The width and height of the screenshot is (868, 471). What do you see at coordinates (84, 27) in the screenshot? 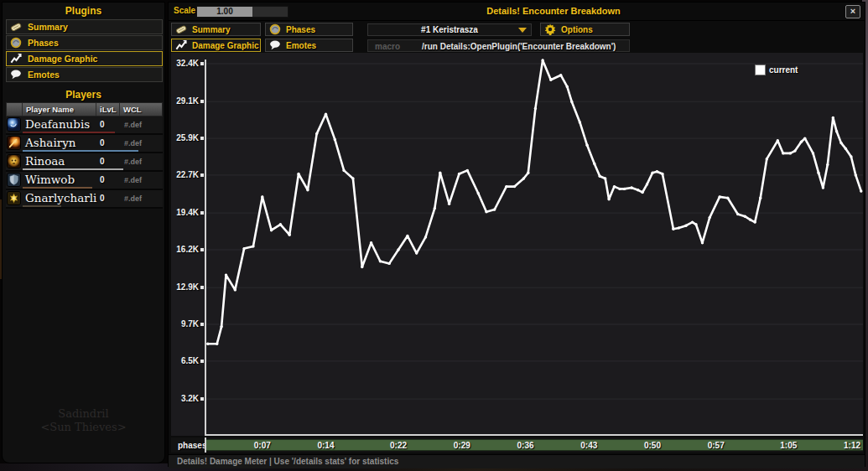
I see `sidebar-item-summary: Summary` at bounding box center [84, 27].